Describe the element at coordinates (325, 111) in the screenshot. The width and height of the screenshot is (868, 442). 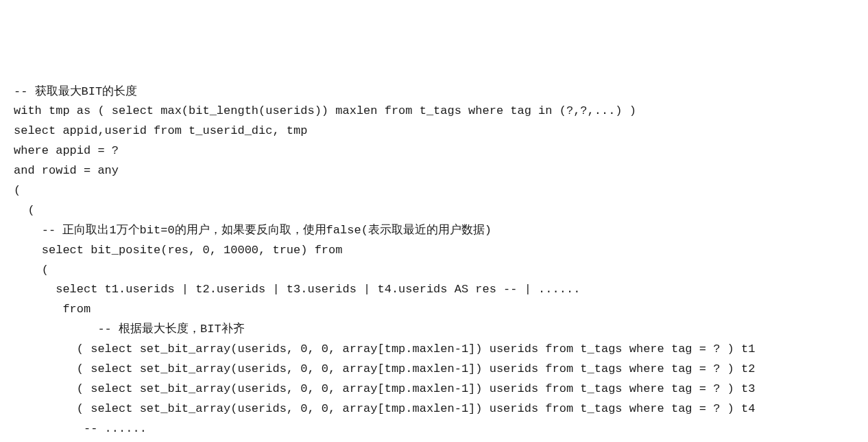
I see `code-line: with tmp as ( select max(bit_length(user…` at that location.